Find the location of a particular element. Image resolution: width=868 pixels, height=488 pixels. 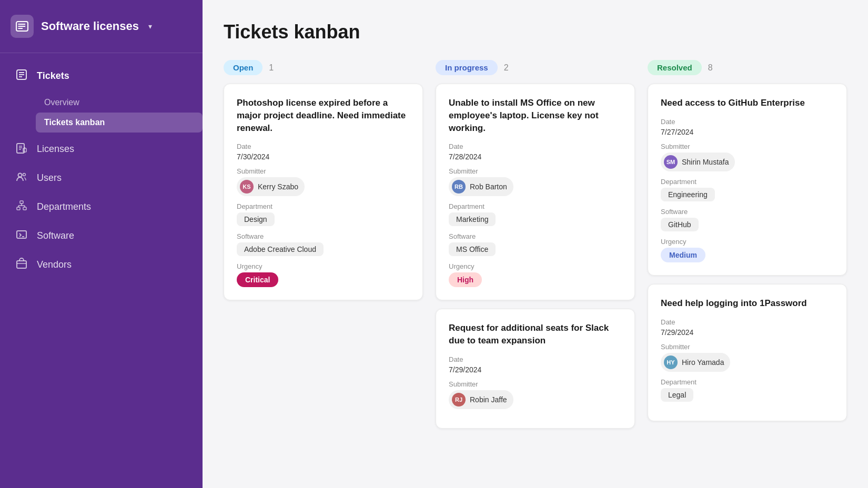

column-count-resolved: 8 is located at coordinates (710, 68).